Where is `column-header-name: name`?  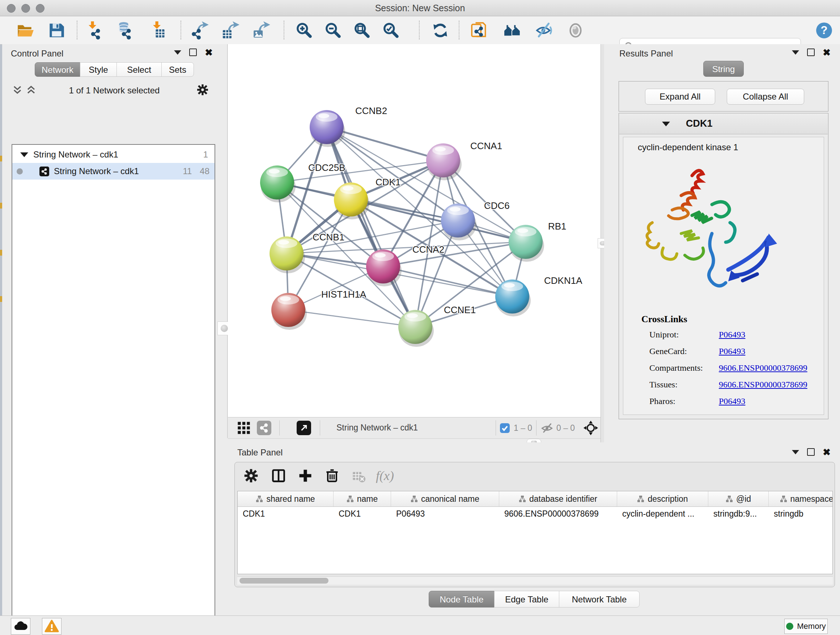 column-header-name: name is located at coordinates (362, 499).